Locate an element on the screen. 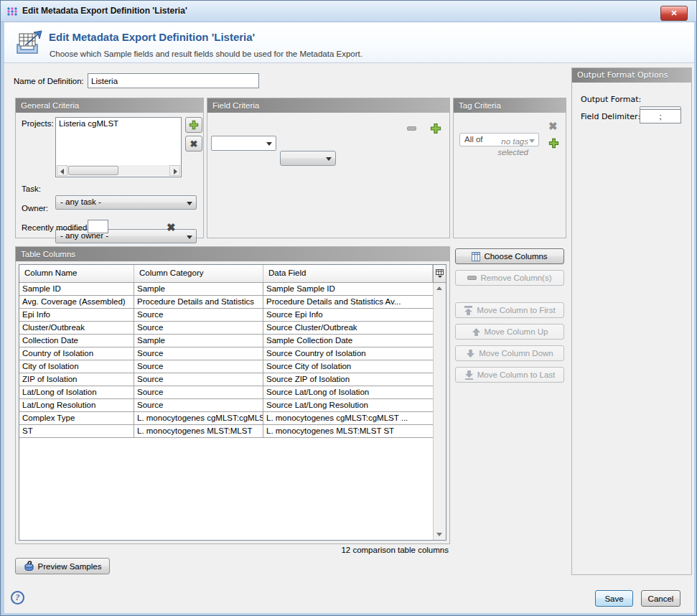 This screenshot has width=697, height=616. move-column-last-label: Move Column to Last is located at coordinates (517, 375).